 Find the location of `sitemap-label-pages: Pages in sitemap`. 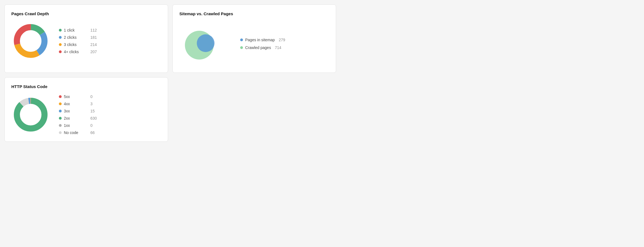

sitemap-label-pages: Pages in sitemap is located at coordinates (260, 40).